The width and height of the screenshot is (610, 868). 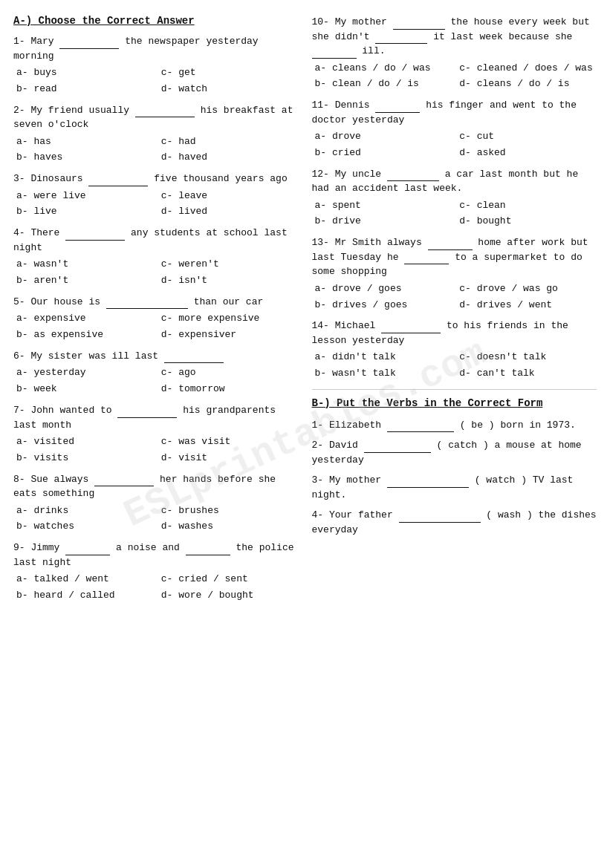 I want to click on q2-blank, so click(x=165, y=112).